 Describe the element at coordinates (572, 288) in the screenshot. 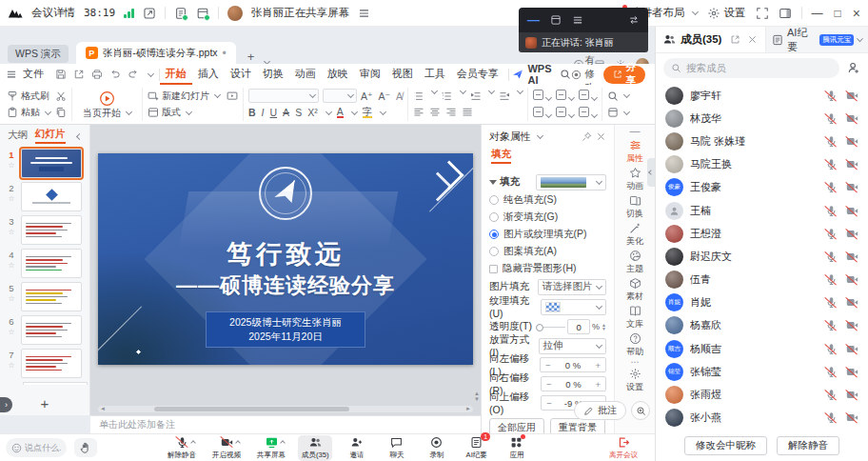

I see `picture-fill-select: 请选择图片` at that location.